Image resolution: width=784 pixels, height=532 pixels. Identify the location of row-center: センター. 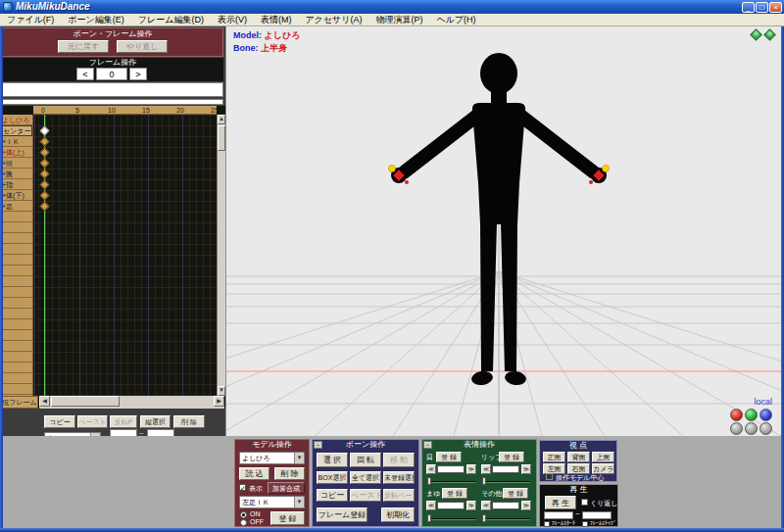
(16, 131).